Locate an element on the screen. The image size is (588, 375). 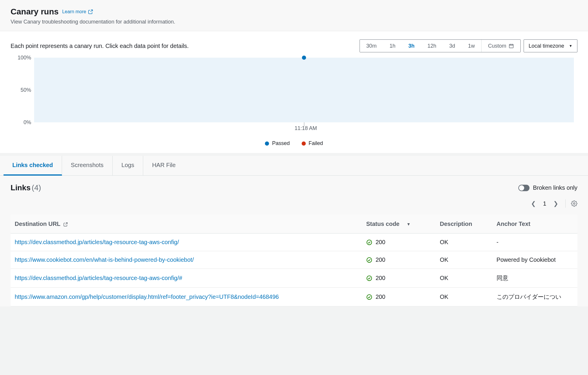
anchor-text: - is located at coordinates (535, 242).